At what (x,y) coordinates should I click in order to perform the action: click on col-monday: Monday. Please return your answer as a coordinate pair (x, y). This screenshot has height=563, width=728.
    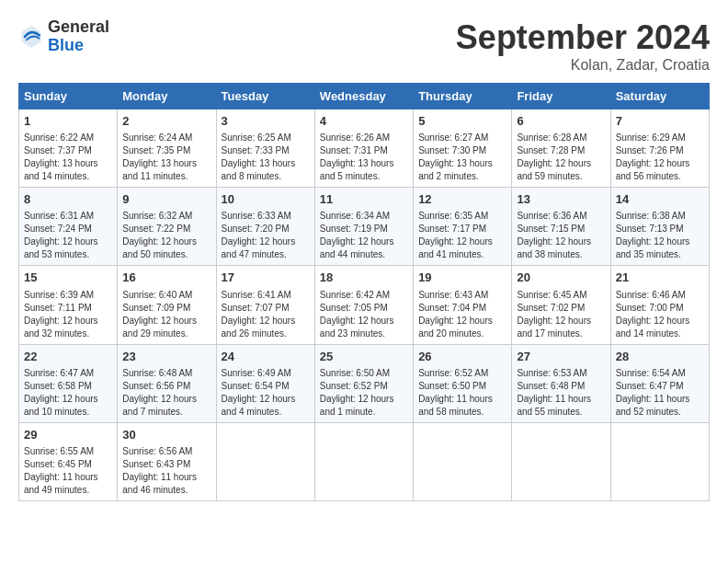
    Looking at the image, I should click on (167, 97).